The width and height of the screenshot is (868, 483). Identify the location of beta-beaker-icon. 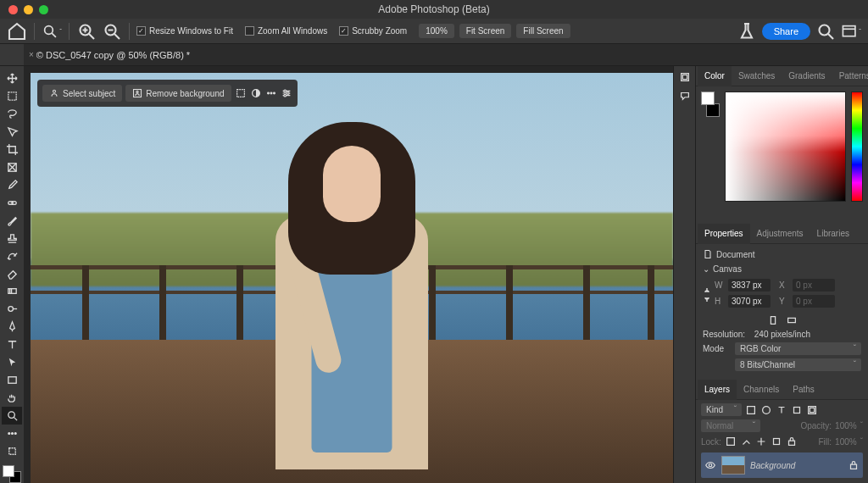
(747, 31).